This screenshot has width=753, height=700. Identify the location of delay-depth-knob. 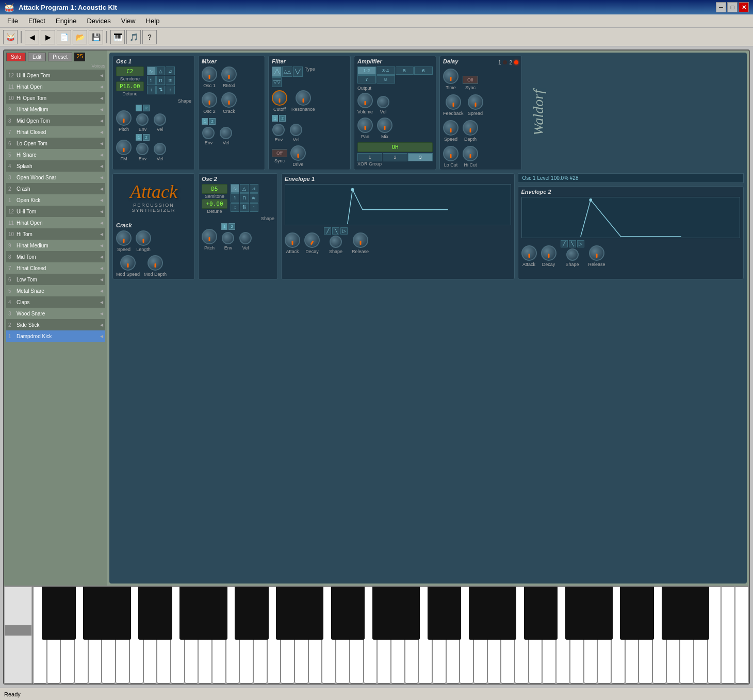
(470, 128).